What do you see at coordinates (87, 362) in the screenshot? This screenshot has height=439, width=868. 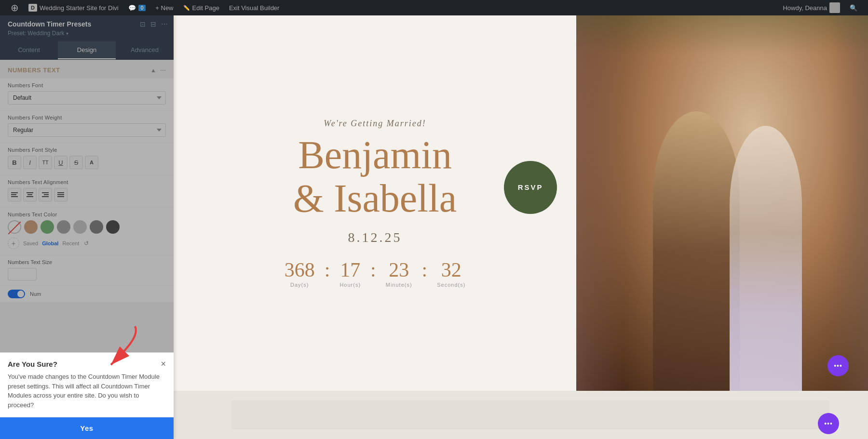 I see `dialog-header: Are You Sure? ×` at bounding box center [87, 362].